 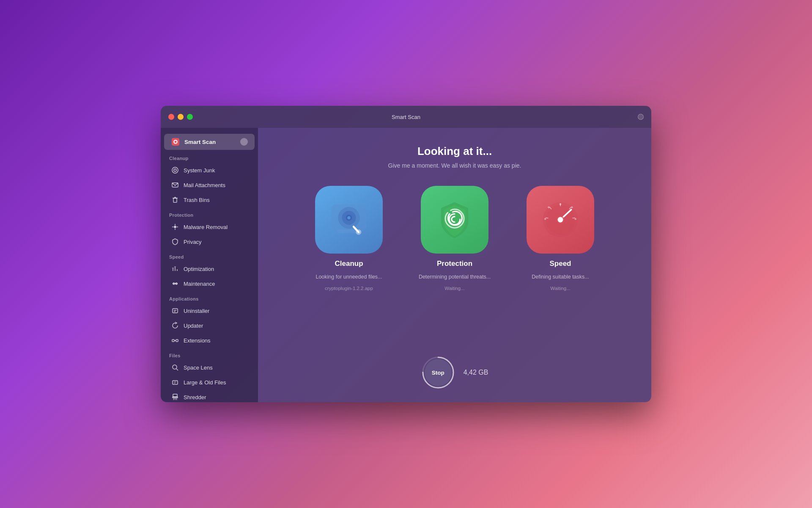 I want to click on sidebar-item-uninstaller: Uninstaller, so click(x=209, y=311).